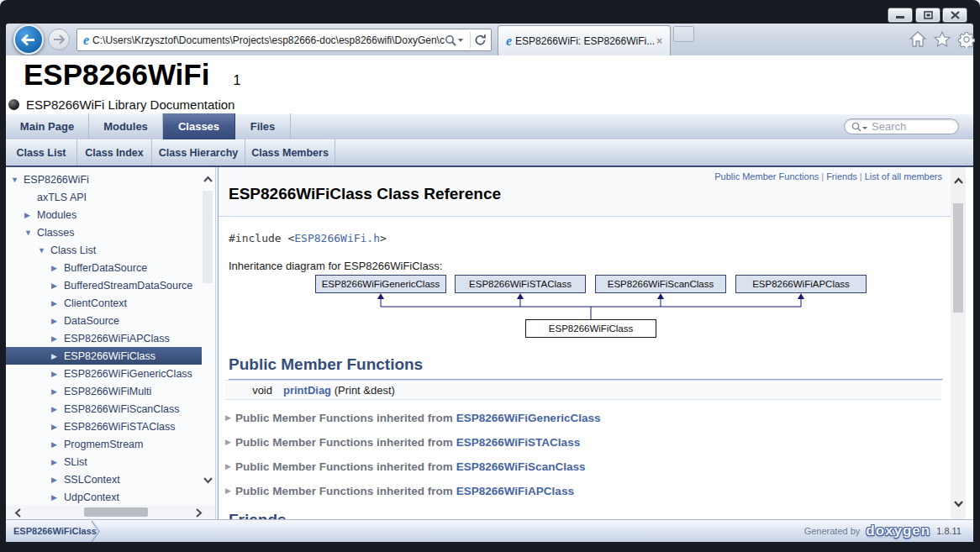 This screenshot has width=980, height=552. Describe the element at coordinates (405, 466) in the screenshot. I see `inherited-section-scanclass: ▶ Public Member Functions inherited from…` at that location.